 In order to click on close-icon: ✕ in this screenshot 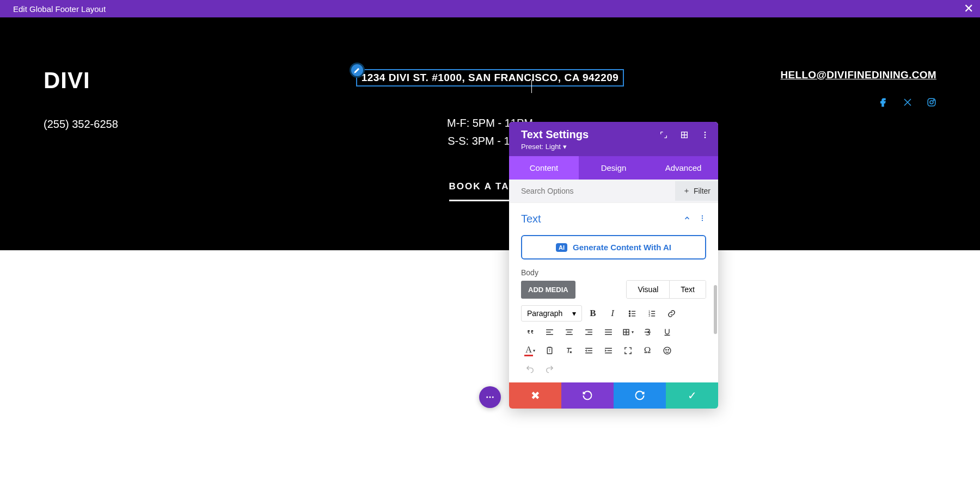, I will do `click(969, 9)`.